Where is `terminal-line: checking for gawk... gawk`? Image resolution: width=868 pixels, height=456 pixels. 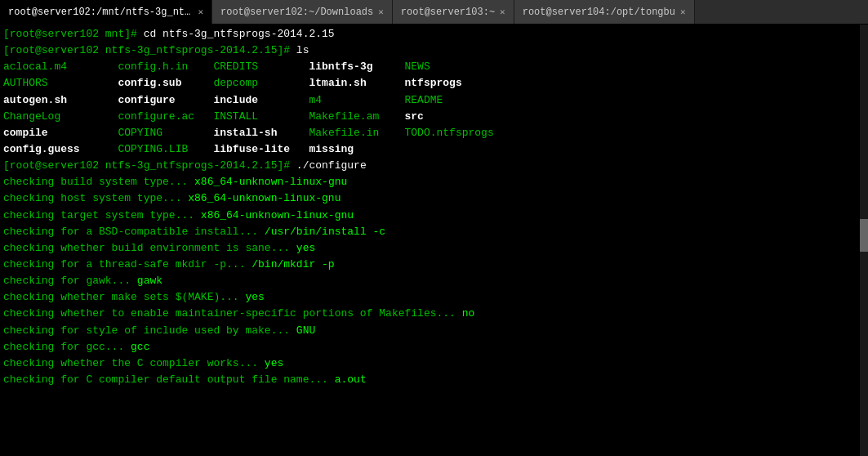 terminal-line: checking for gawk... gawk is located at coordinates (434, 281).